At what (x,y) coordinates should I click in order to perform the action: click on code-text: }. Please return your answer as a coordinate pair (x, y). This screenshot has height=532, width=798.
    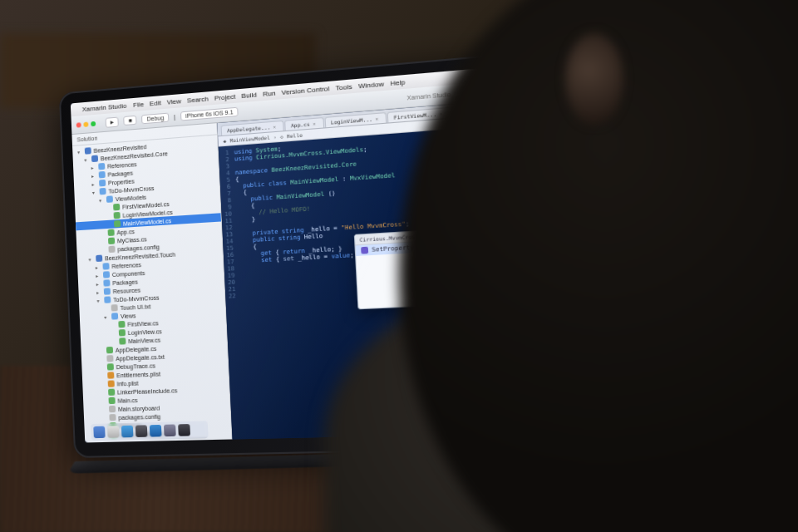
    Looking at the image, I should click on (246, 220).